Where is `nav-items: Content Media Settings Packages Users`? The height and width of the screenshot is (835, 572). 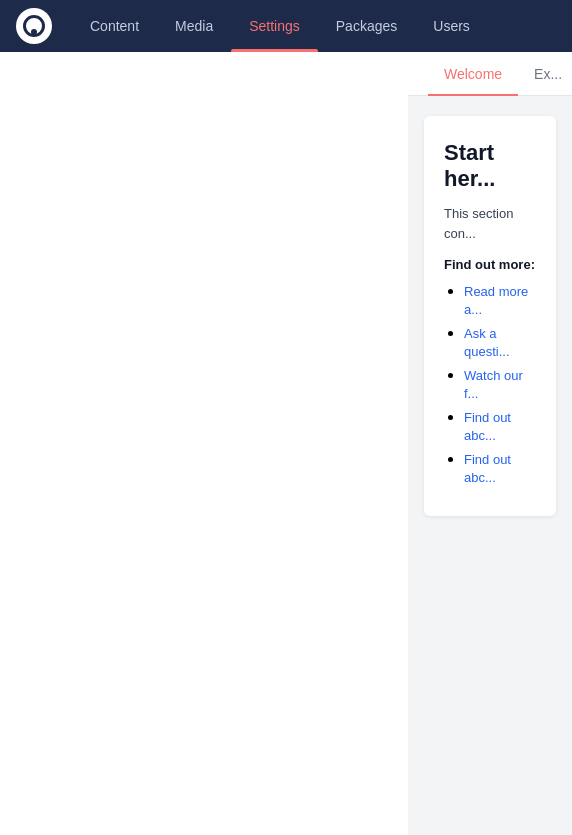
nav-items: Content Media Settings Packages Users is located at coordinates (314, 26).